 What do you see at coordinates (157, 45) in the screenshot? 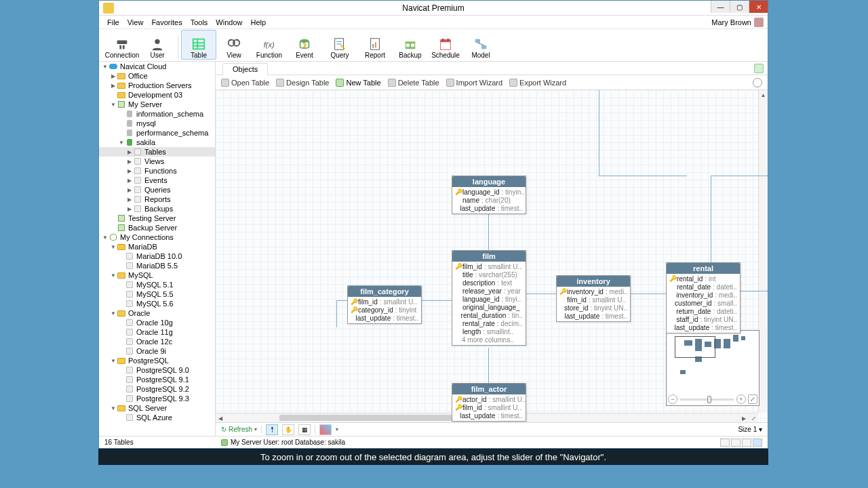
I see `toolbar-user: User` at bounding box center [157, 45].